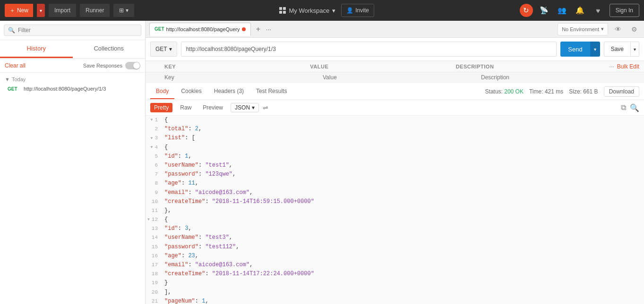  Describe the element at coordinates (154, 129) in the screenshot. I see `line-number: 2` at that location.